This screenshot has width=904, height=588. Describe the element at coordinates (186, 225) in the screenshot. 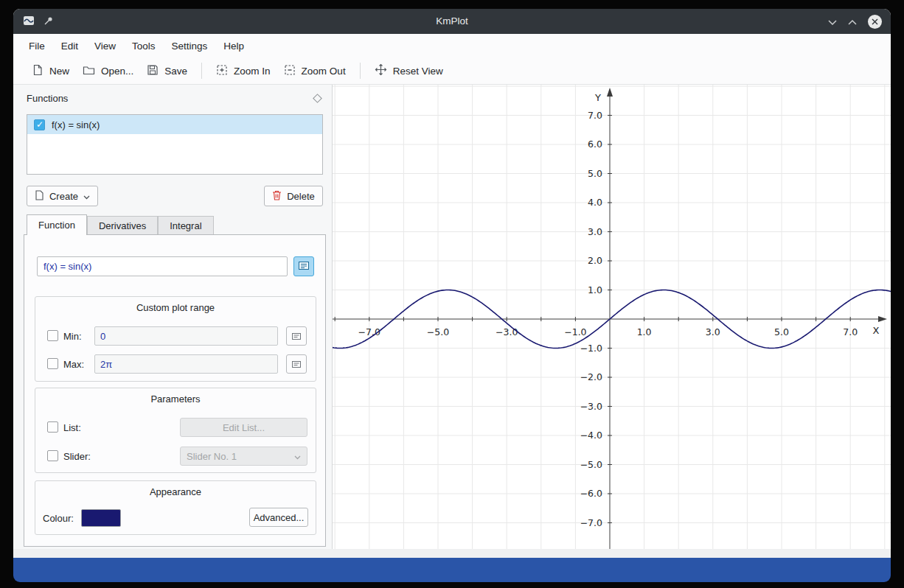

I see `tab-integral: Integral` at that location.